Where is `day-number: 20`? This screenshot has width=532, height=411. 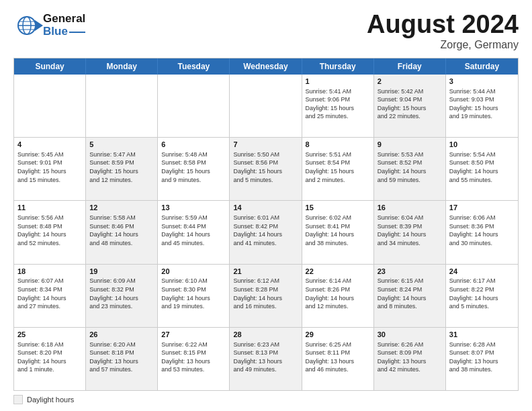 day-number: 20 is located at coordinates (193, 271).